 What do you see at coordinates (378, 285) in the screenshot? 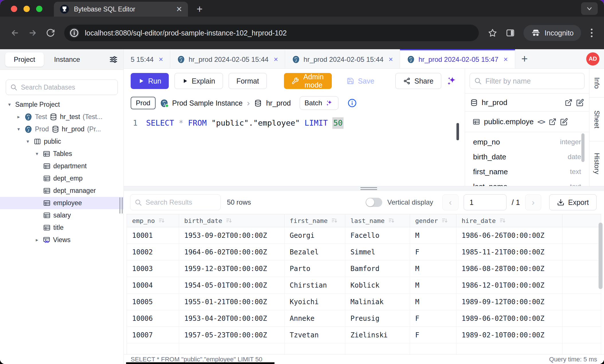
I see `table-cell: Koblick` at bounding box center [378, 285].